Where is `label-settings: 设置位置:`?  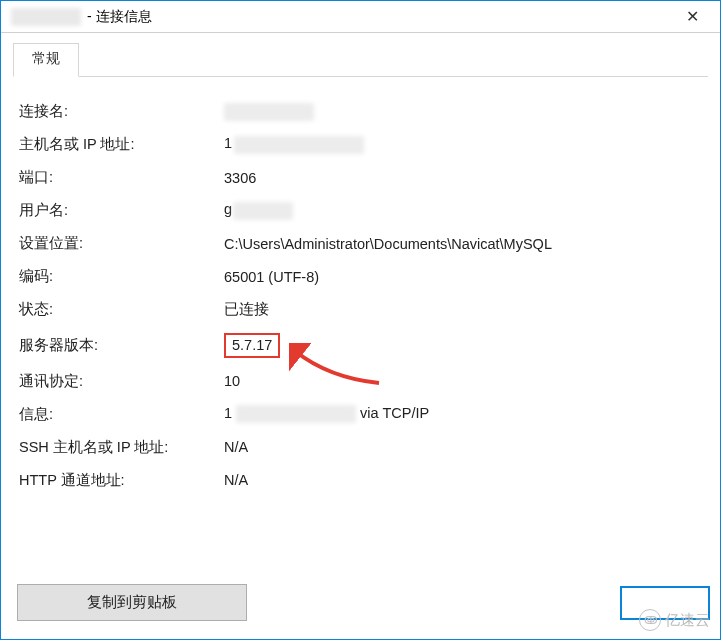 label-settings: 设置位置: is located at coordinates (122, 244).